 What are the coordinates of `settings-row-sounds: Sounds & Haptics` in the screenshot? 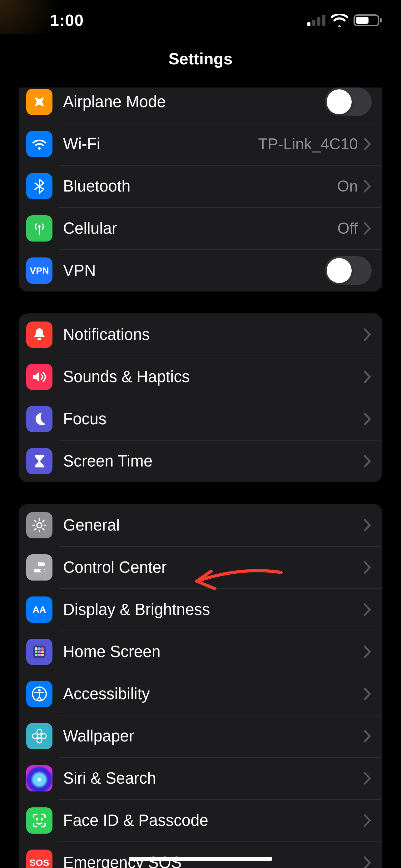 It's located at (201, 377).